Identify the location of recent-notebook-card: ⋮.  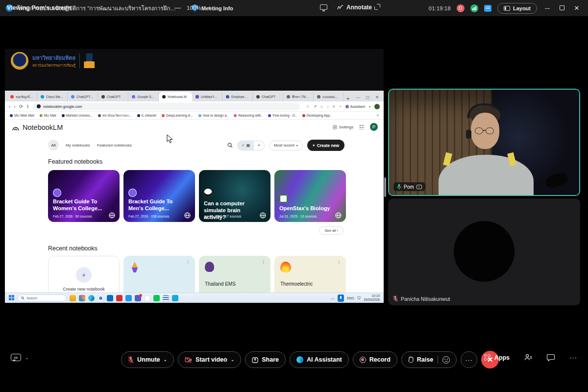
(159, 274).